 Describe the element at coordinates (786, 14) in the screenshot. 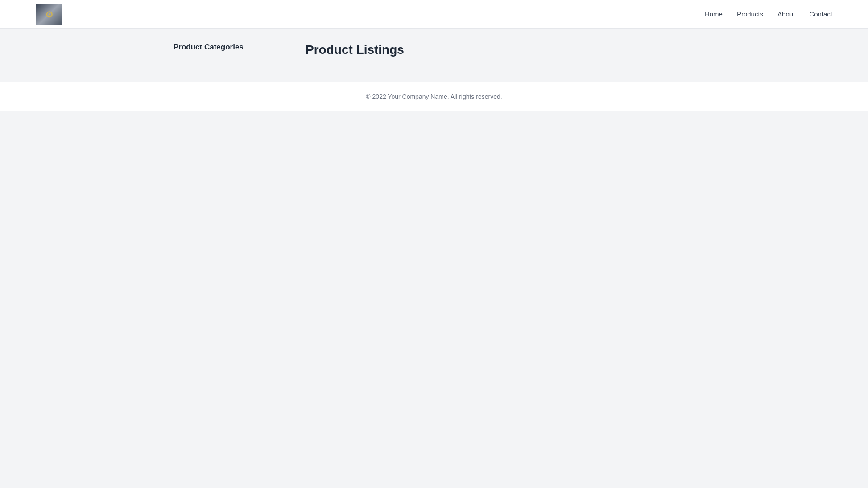

I see `nav-about: About` at that location.